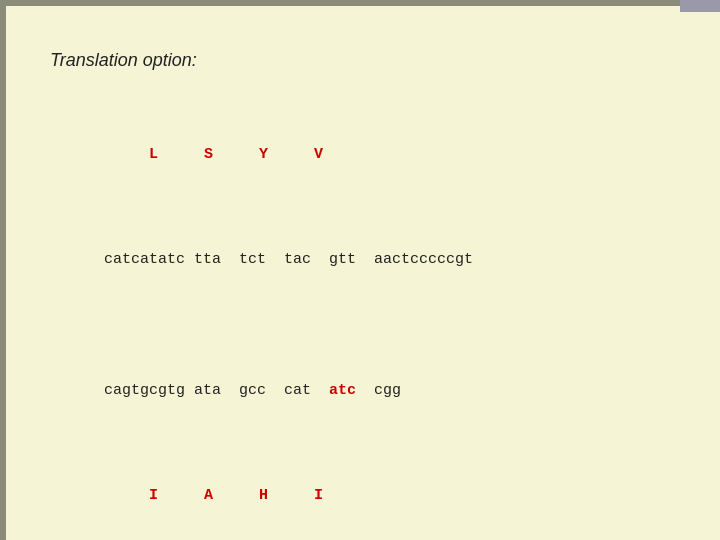 The width and height of the screenshot is (720, 540). What do you see at coordinates (370, 260) in the screenshot?
I see `dna-row-1: catcatatc tta tct tac gtt aactcccccgt` at bounding box center [370, 260].